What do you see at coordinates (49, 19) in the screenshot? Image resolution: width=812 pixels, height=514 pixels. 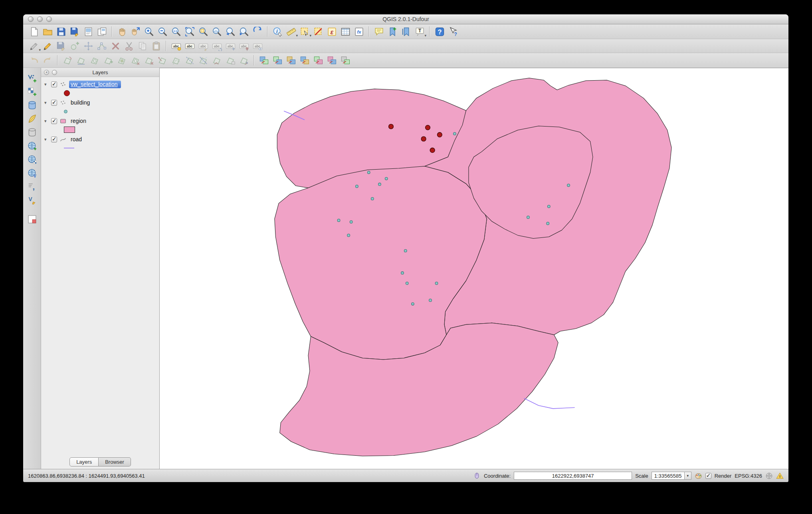 I see `zoom-window-button` at bounding box center [49, 19].